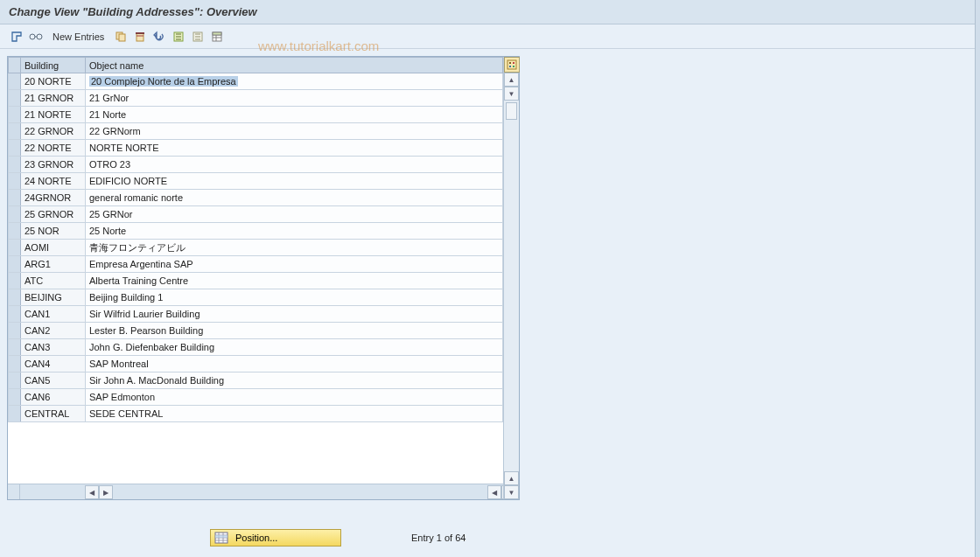  Describe the element at coordinates (256, 198) in the screenshot. I see `table-row: 24GRNORgeneral romanic norte` at that location.